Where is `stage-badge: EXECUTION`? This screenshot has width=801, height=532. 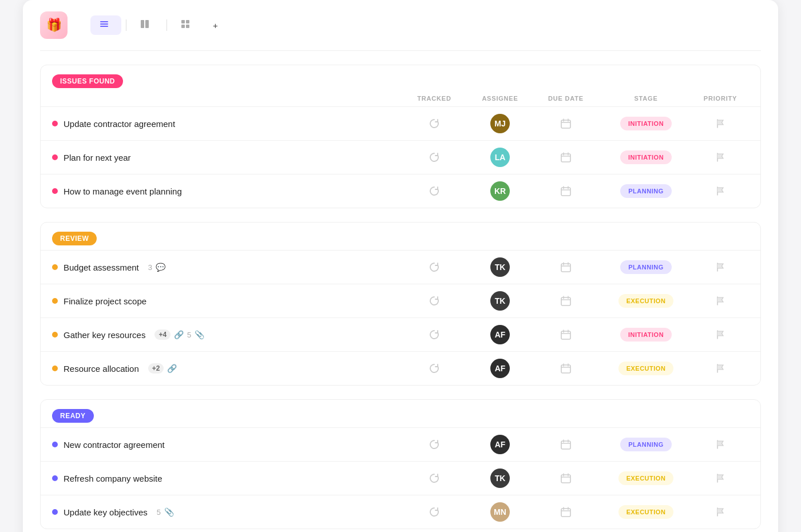 stage-badge: EXECUTION is located at coordinates (647, 478).